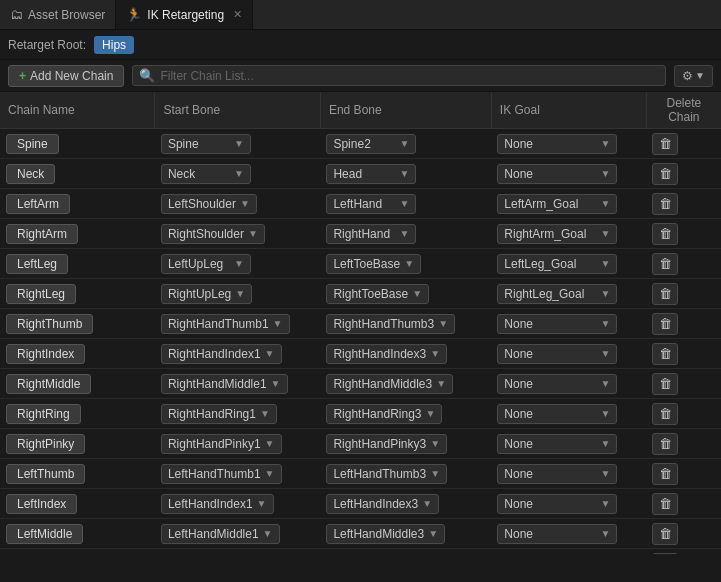  What do you see at coordinates (38, 204) in the screenshot?
I see `chain-name-btn-2: LeftArm` at bounding box center [38, 204].